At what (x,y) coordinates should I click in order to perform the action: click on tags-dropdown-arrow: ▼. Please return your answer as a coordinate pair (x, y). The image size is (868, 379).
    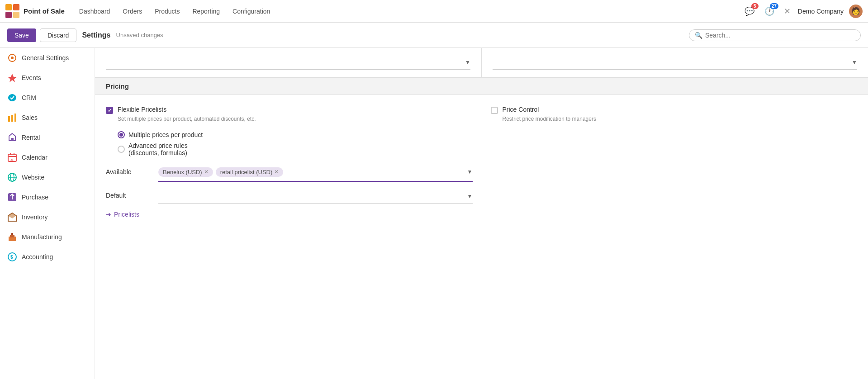
    Looking at the image, I should click on (470, 172).